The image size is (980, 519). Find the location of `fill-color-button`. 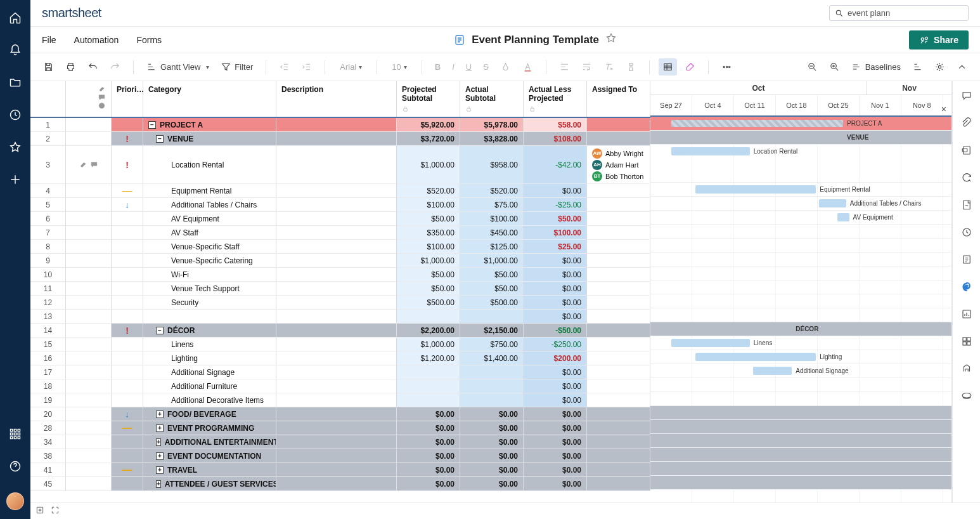

fill-color-button is located at coordinates (506, 67).